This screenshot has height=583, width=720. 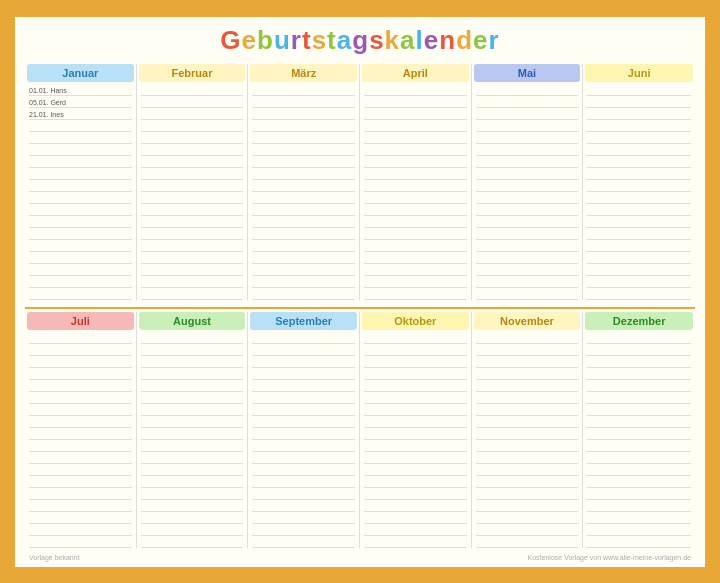 I want to click on month-row: 21.01. Ines, so click(x=80, y=114).